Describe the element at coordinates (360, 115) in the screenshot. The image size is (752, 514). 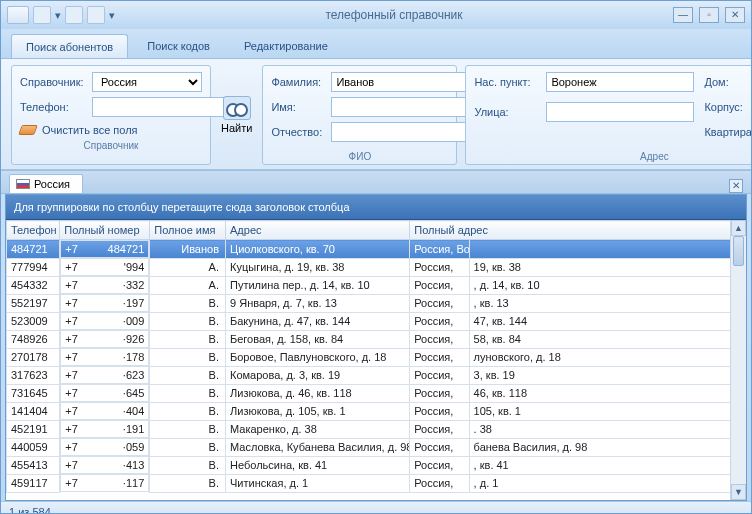
I see `group-fio: Фамилия: Имя: Отчество: ФИО` at that location.